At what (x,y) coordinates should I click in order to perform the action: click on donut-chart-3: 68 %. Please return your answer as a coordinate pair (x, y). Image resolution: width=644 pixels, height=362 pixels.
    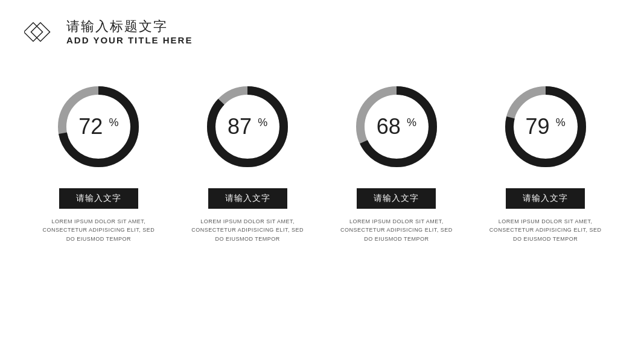
    Looking at the image, I should click on (397, 127).